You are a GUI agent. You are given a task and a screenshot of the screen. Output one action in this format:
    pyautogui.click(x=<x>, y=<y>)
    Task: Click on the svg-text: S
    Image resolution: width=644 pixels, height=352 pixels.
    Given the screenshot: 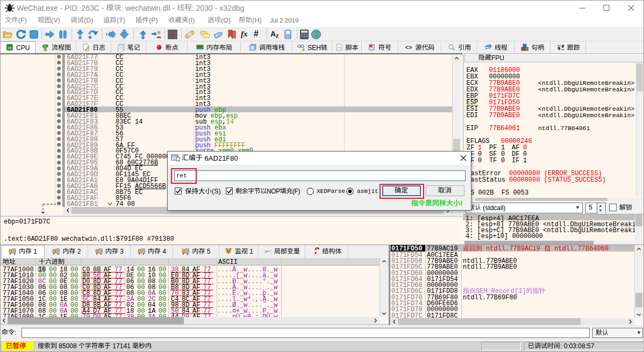 What is the action you would take?
    pyautogui.click(x=172, y=34)
    